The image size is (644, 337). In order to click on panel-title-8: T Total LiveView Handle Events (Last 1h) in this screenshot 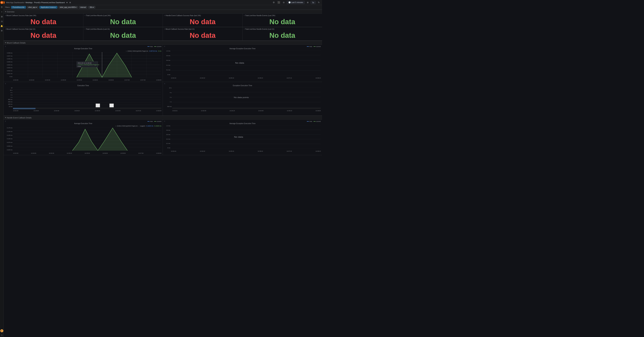, I will do `click(282, 29)`.